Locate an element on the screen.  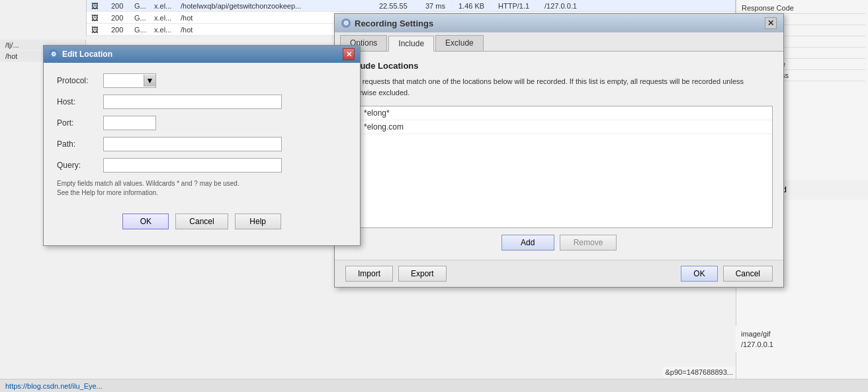
tabs-bar: Options Include Exclude is located at coordinates (559, 42).